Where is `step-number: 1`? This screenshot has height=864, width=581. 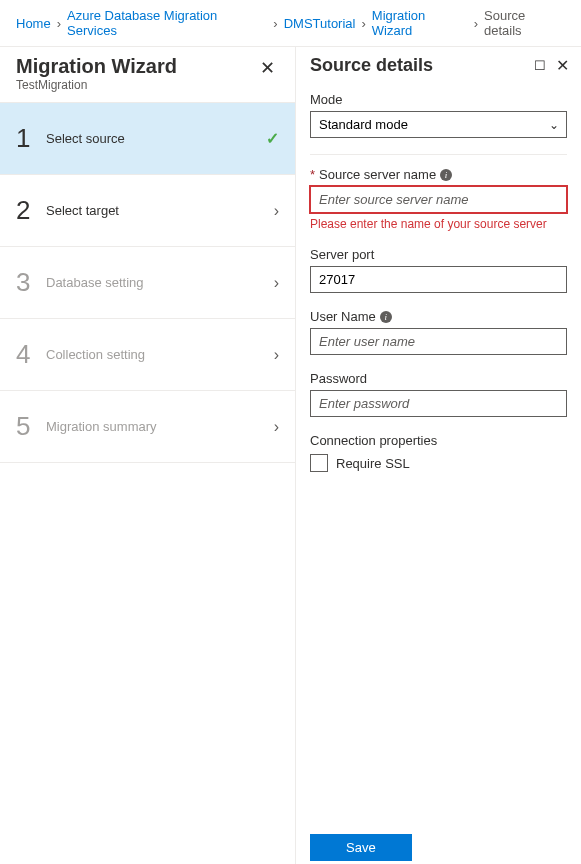
step-number: 1 is located at coordinates (31, 138).